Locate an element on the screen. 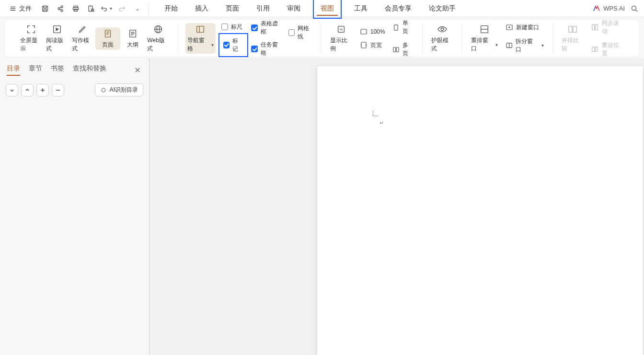 Image resolution: width=644 pixels, height=355 pixels. new-window-label: 新建窗口 is located at coordinates (528, 28).